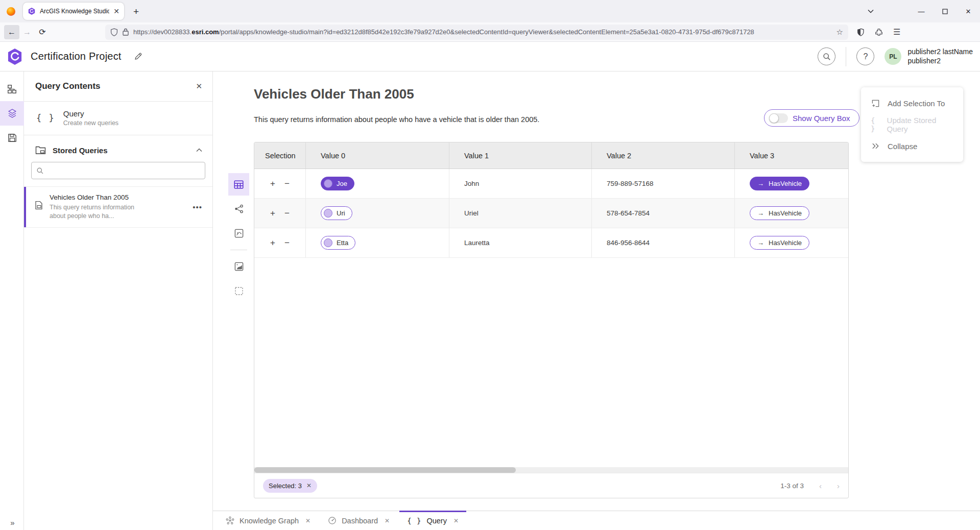 The image size is (980, 530). I want to click on tab-label: Knowledge Graph, so click(269, 521).